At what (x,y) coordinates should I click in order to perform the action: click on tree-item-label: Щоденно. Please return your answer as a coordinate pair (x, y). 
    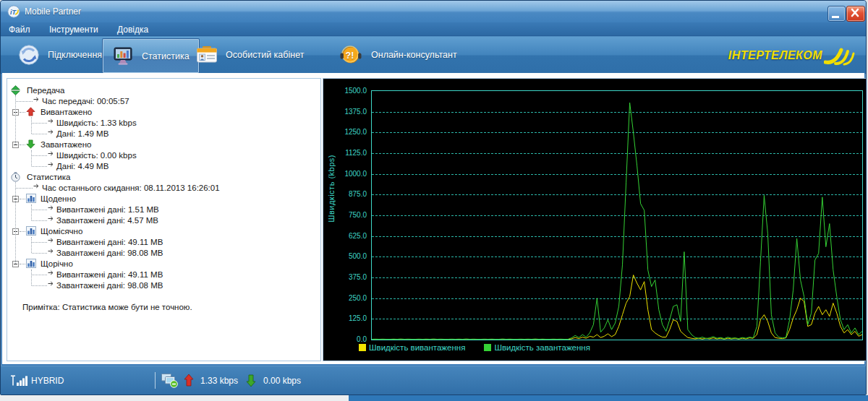
    Looking at the image, I should click on (58, 199).